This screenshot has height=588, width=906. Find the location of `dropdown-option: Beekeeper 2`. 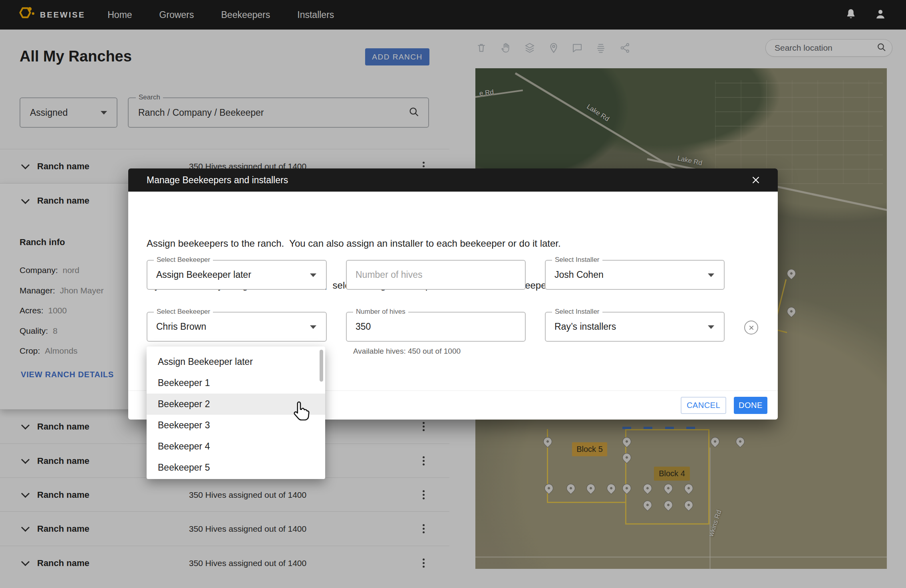

dropdown-option: Beekeeper 2 is located at coordinates (236, 404).